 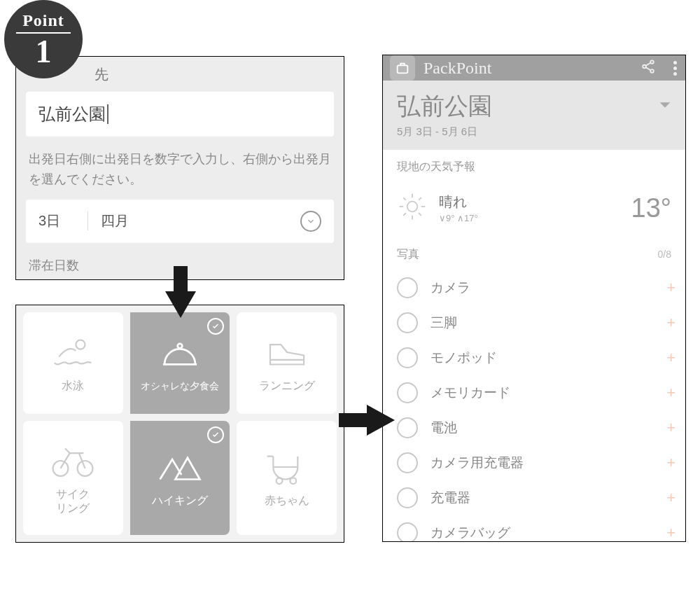 What do you see at coordinates (180, 221) in the screenshot?
I see `departure-date-row: 3日 四月` at bounding box center [180, 221].